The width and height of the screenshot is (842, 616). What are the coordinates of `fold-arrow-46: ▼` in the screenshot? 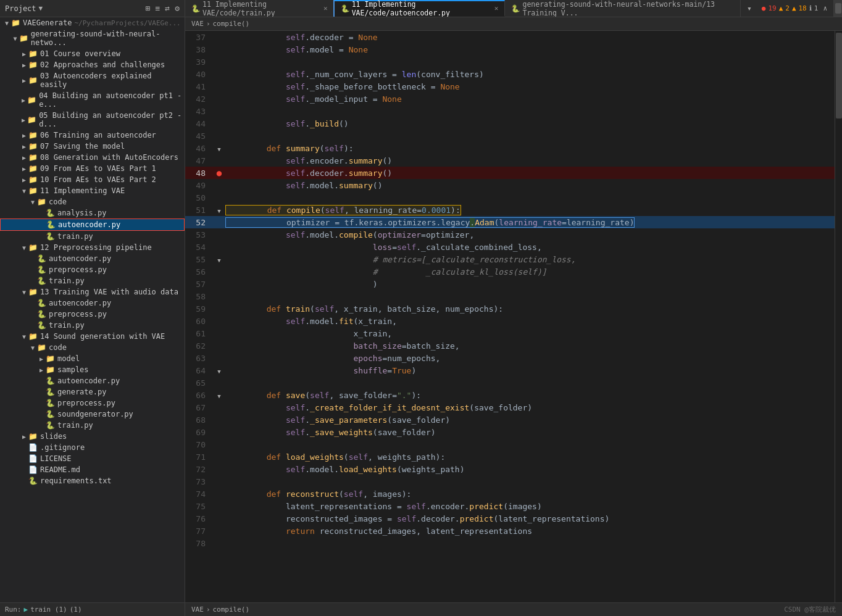 It's located at (219, 149).